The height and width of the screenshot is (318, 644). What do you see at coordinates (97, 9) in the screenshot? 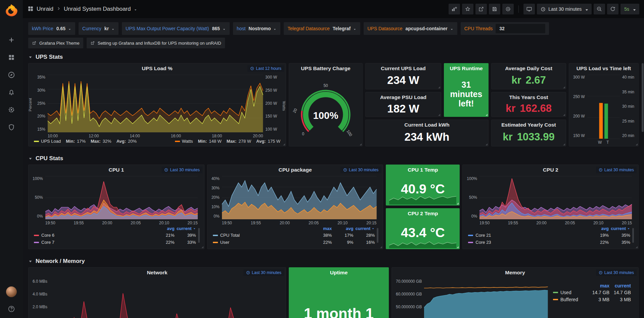
I see `breadcrumb-dashboard: Unraid System Dashboard` at bounding box center [97, 9].